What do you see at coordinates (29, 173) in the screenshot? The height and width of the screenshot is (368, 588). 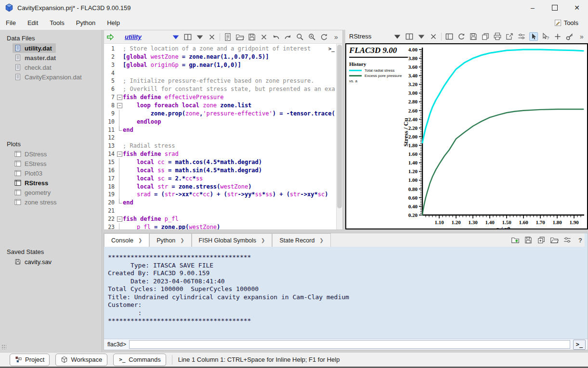 I see `sidebar-item-plot03: Plot03` at bounding box center [29, 173].